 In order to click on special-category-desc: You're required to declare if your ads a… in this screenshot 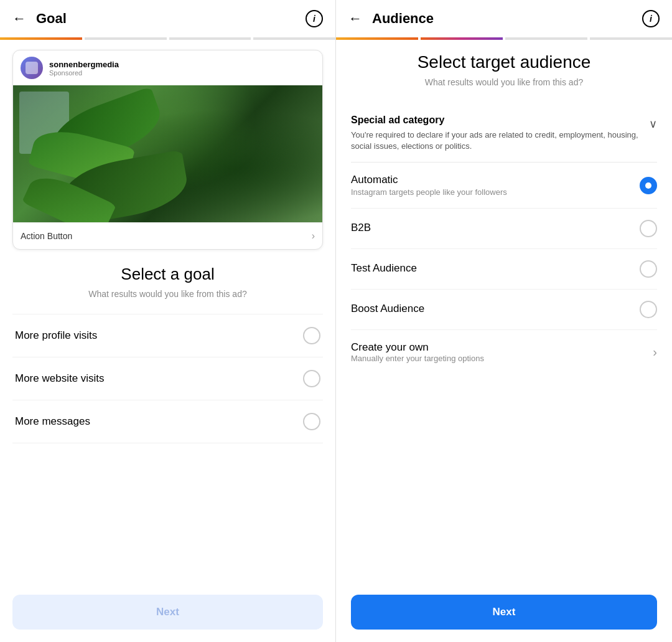, I will do `click(497, 141)`.